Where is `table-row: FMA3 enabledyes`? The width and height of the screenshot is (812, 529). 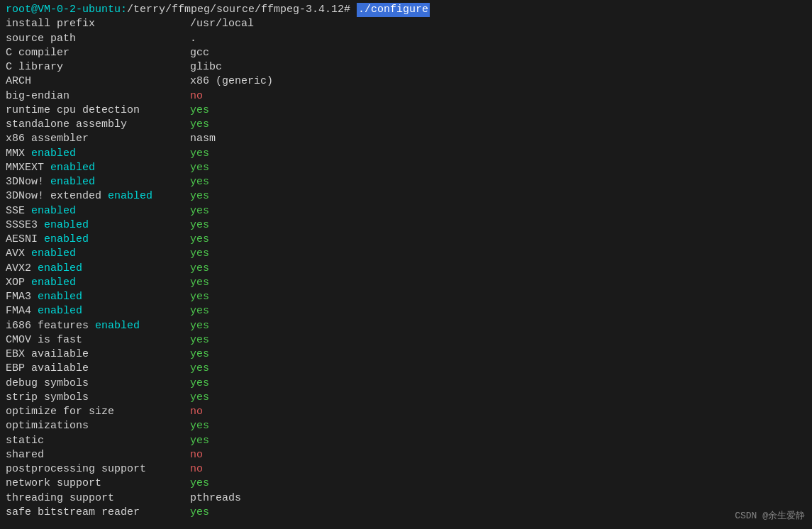
table-row: FMA3 enabledyes is located at coordinates (406, 297).